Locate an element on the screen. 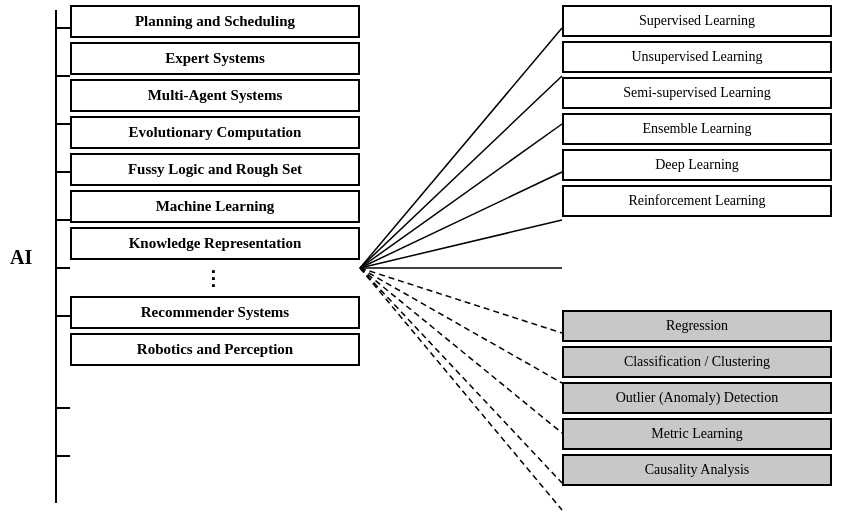 Image resolution: width=842 pixels, height=513 pixels. dots: ⋮ is located at coordinates (215, 278).